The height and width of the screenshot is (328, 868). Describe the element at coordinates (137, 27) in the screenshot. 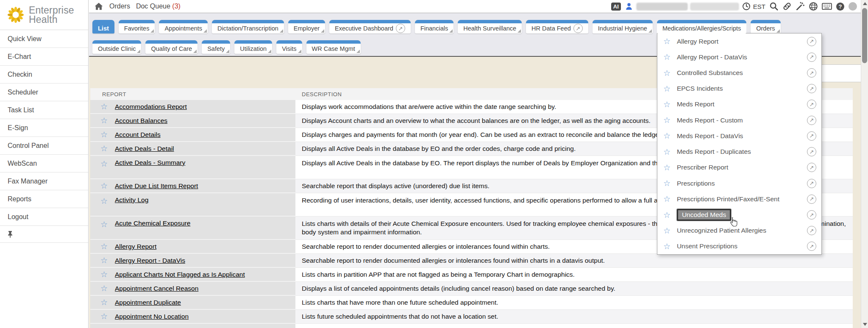

I see `tab-favorites: Favorites` at that location.